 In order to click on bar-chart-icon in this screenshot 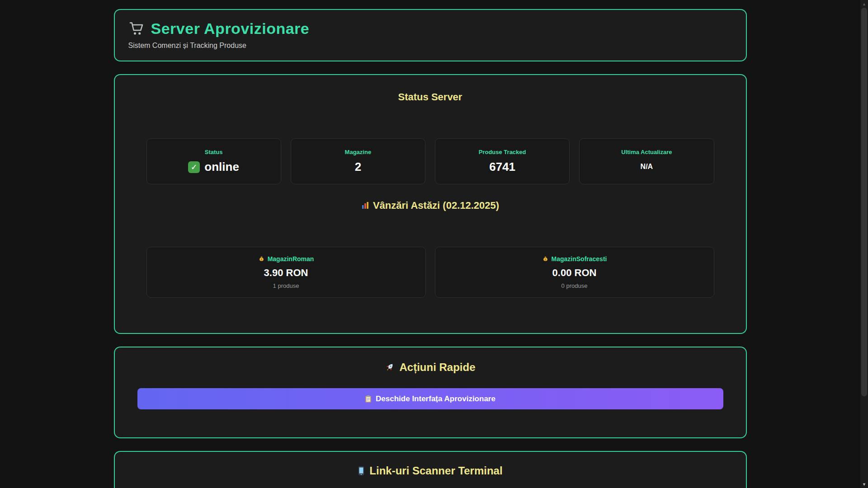, I will do `click(365, 206)`.